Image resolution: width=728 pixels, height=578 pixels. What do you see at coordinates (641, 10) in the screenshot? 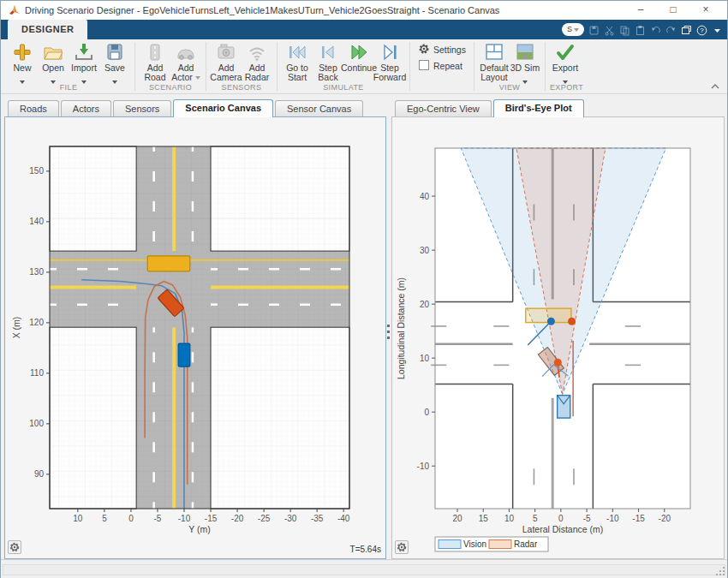
I see `minimize-button: –` at bounding box center [641, 10].